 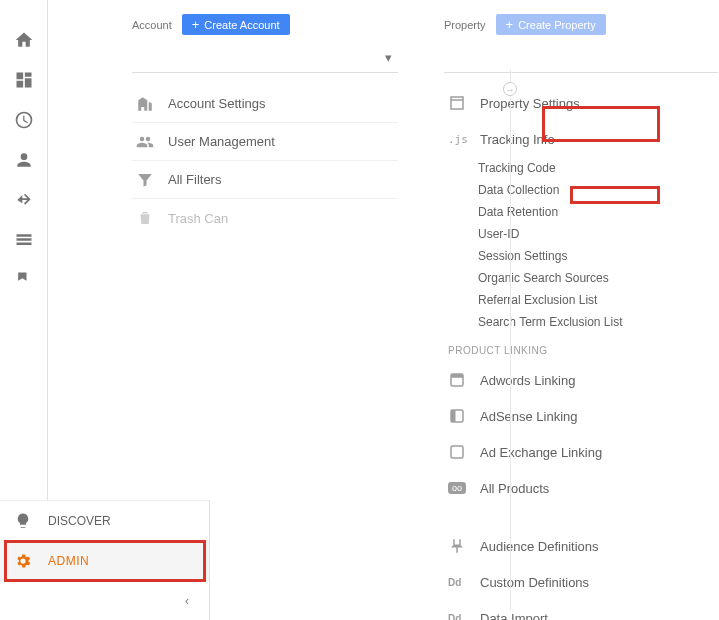 What do you see at coordinates (265, 104) in the screenshot?
I see `account-settings-item: Account Settings` at bounding box center [265, 104].